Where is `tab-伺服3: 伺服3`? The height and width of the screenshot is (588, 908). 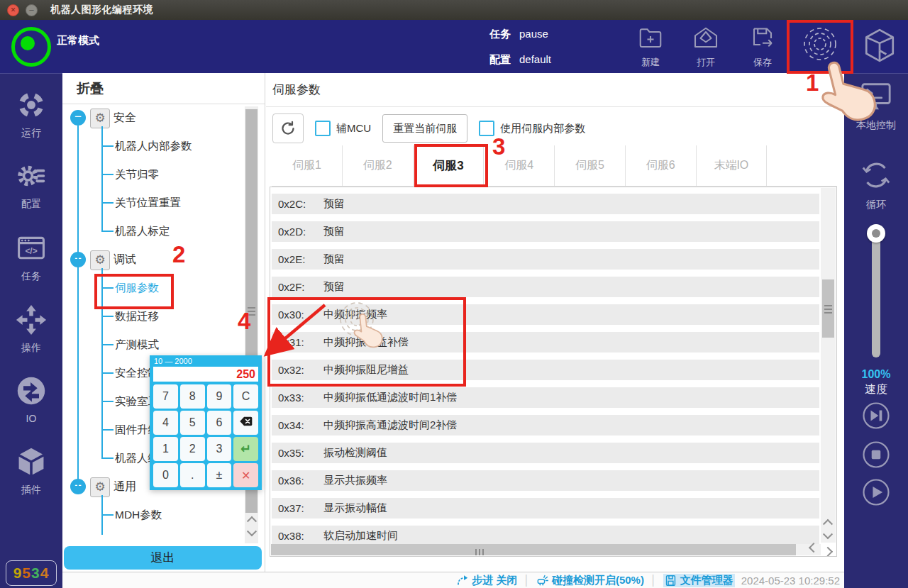 tab-伺服3: 伺服3 is located at coordinates (448, 166).